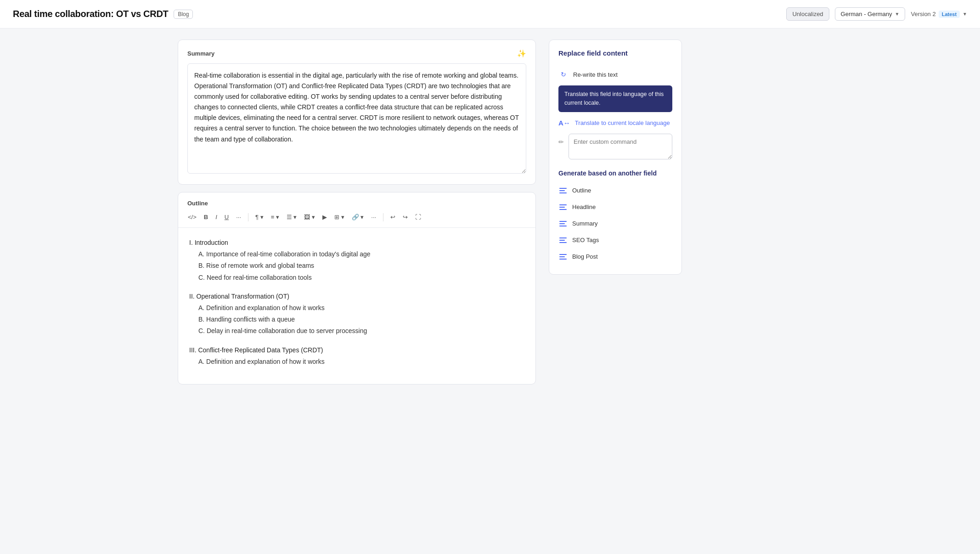 The image size is (980, 554). What do you see at coordinates (357, 112) in the screenshot?
I see `summary-field-card: Summary ✨ Real-time collaboration is ess…` at bounding box center [357, 112].